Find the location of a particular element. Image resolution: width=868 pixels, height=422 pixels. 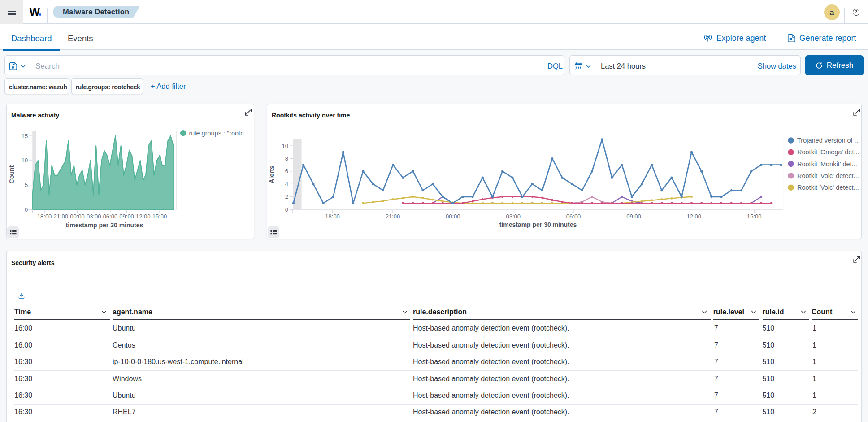

svg-text: Trojaned version of ... is located at coordinates (829, 140).